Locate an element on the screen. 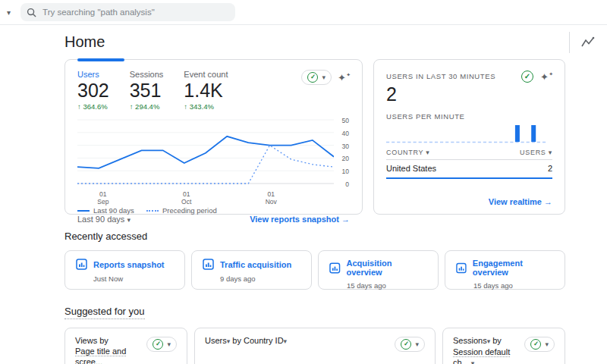 Image resolution: width=607 pixels, height=364 pixels. users-cell: 2 is located at coordinates (550, 168).